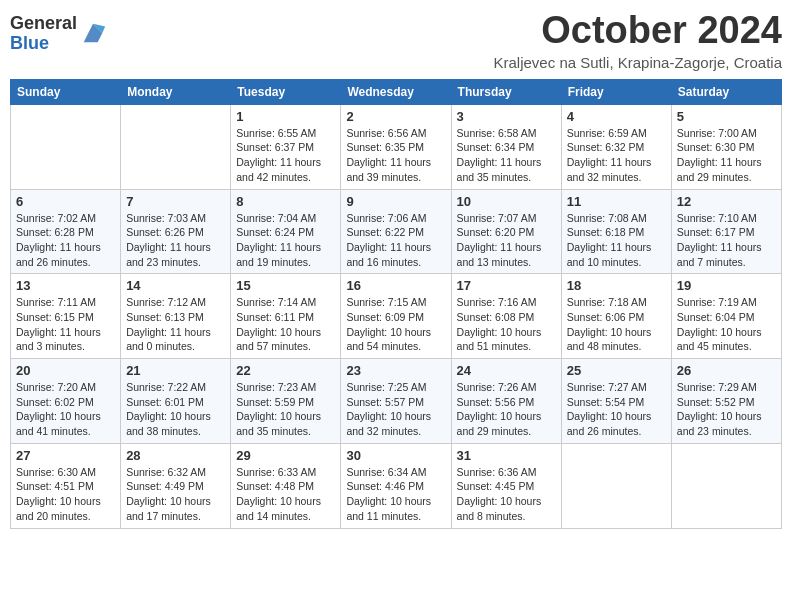 Image resolution: width=792 pixels, height=612 pixels. Describe the element at coordinates (286, 316) in the screenshot. I see `calendar-cell: 15Sunrise: 7:14 AMSunset: 6:11 PMDayligh…` at that location.